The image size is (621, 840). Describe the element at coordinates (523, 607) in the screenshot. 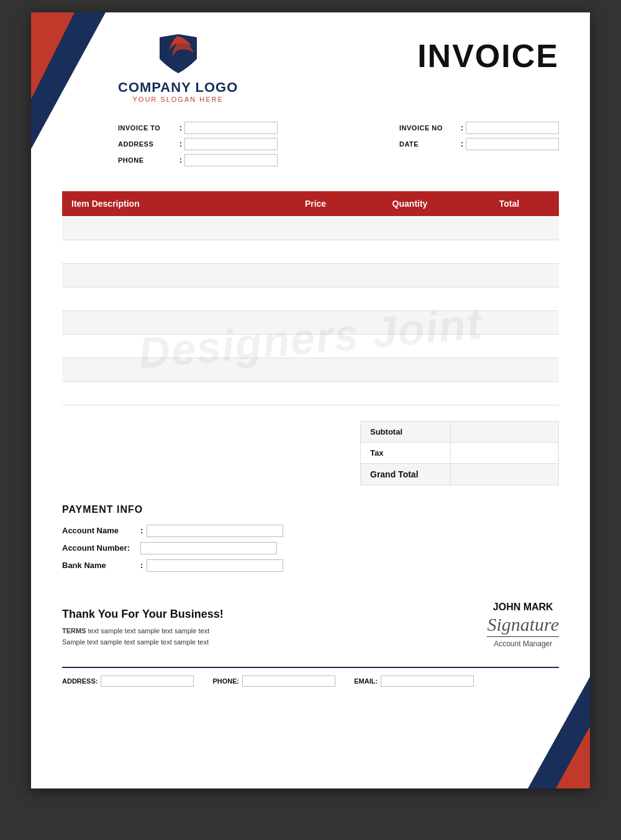

I see `signer-name: JOHN MARK` at that location.